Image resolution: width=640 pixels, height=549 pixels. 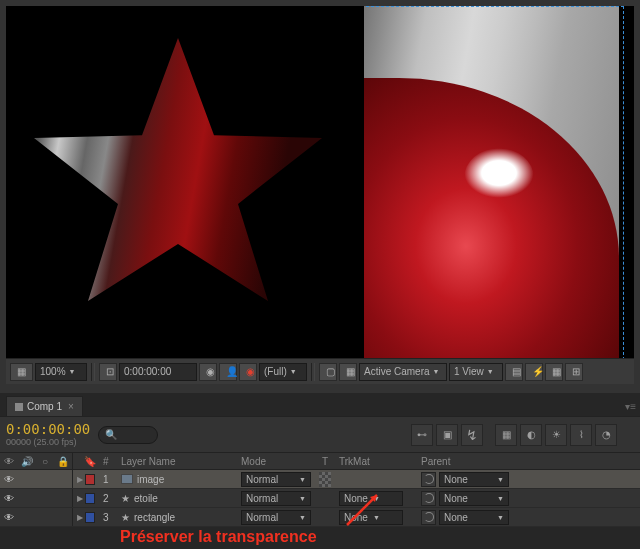 I want to click on comp-flowchart-icon: ⊞, so click(x=574, y=372).